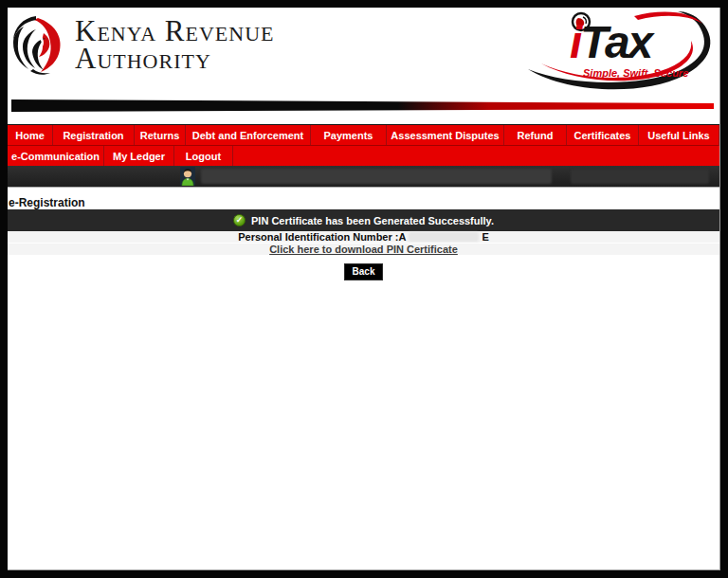 The image size is (728, 578). What do you see at coordinates (364, 272) in the screenshot?
I see `back-button: Back` at bounding box center [364, 272].